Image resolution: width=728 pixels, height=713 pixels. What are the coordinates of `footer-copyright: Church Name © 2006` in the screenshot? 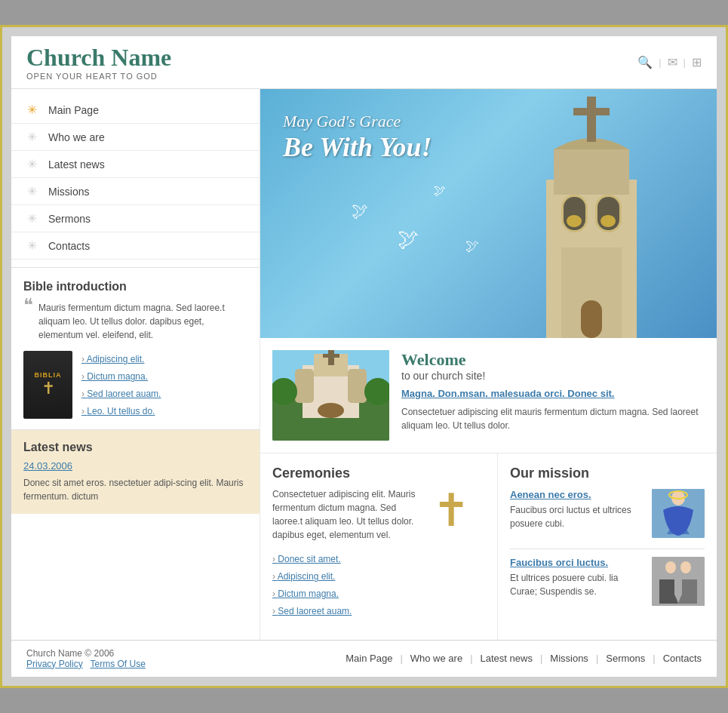 It's located at (86, 653).